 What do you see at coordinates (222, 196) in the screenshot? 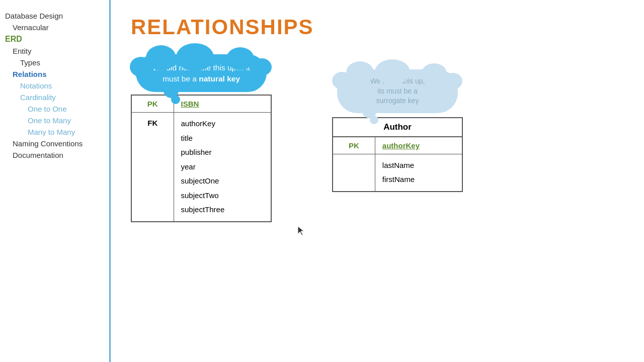
I see `field-subjecttwo: subjectTwo` at bounding box center [222, 196].